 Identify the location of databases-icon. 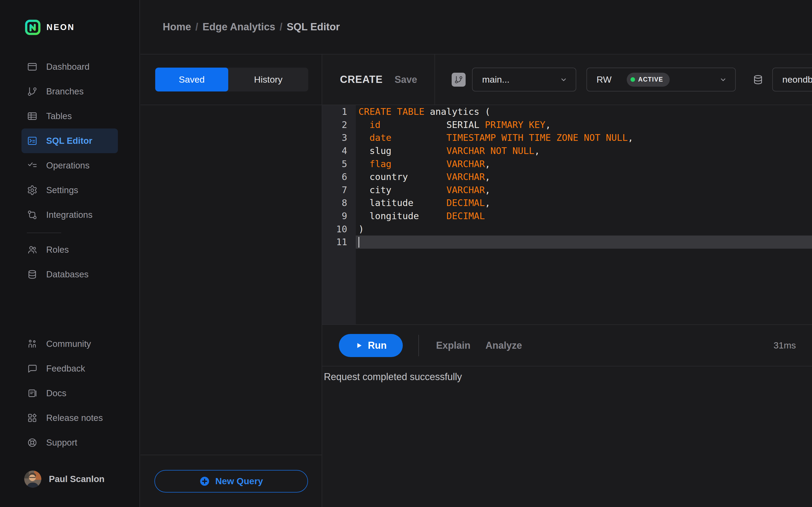
(32, 274).